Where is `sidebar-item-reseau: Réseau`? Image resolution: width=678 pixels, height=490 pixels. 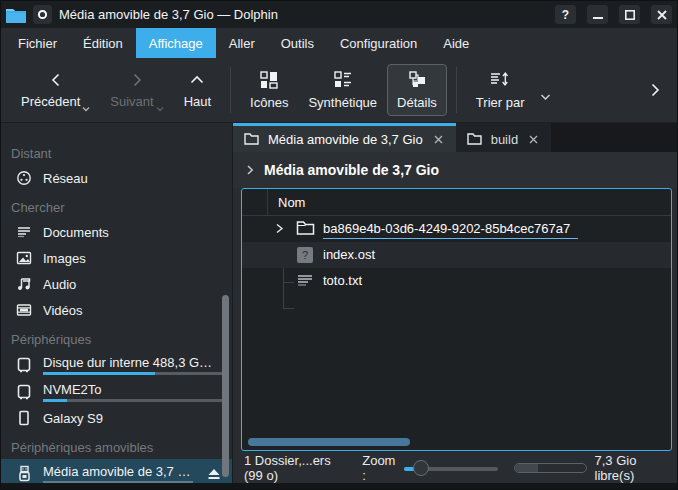 sidebar-item-reseau: Réseau is located at coordinates (116, 178).